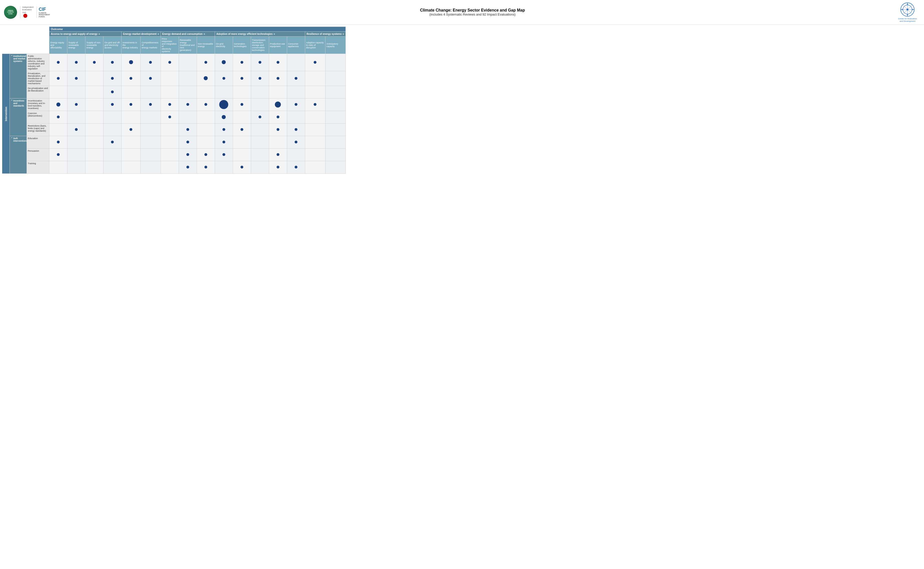  Describe the element at coordinates (170, 45) in the screenshot. I see `subcol-demand-0: Price responsesand integration ofelectri…` at that location.